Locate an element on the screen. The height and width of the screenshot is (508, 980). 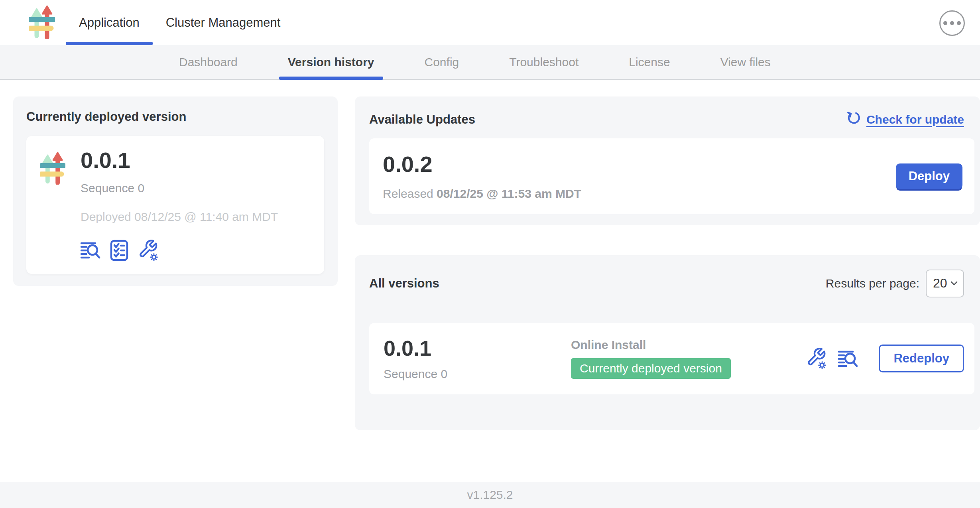
check-for-update-link: Check for update is located at coordinates (905, 120).